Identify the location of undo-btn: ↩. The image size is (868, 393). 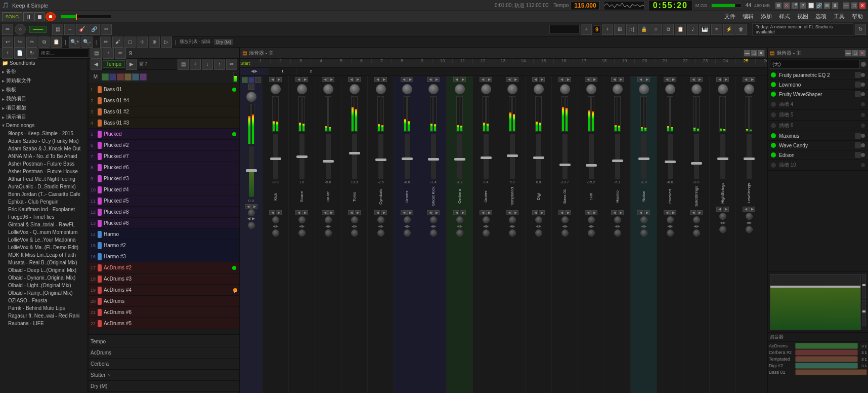
(8, 42).